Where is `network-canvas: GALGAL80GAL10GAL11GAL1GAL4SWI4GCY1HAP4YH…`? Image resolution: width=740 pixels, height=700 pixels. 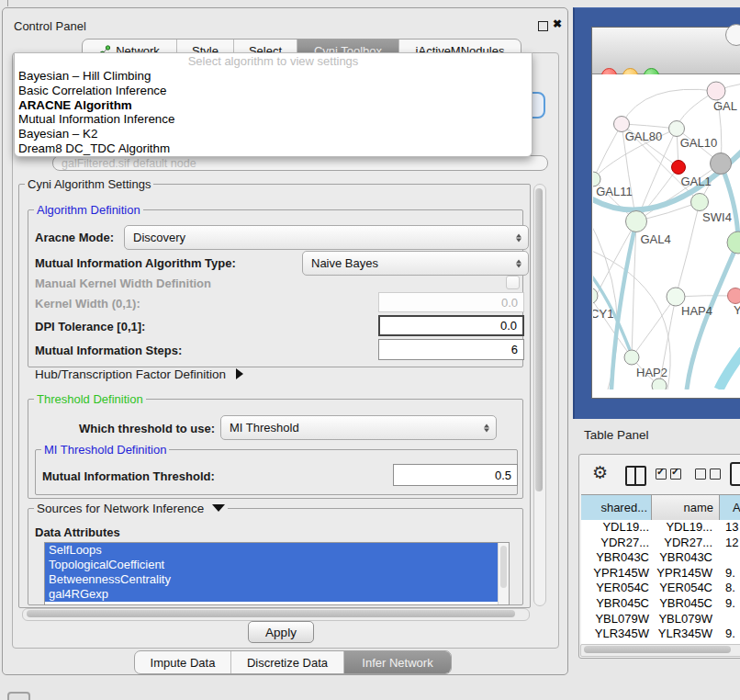
network-canvas: GALGAL80GAL10GAL11GAL1GAL4SWI4GCY1HAP4YH… is located at coordinates (667, 231).